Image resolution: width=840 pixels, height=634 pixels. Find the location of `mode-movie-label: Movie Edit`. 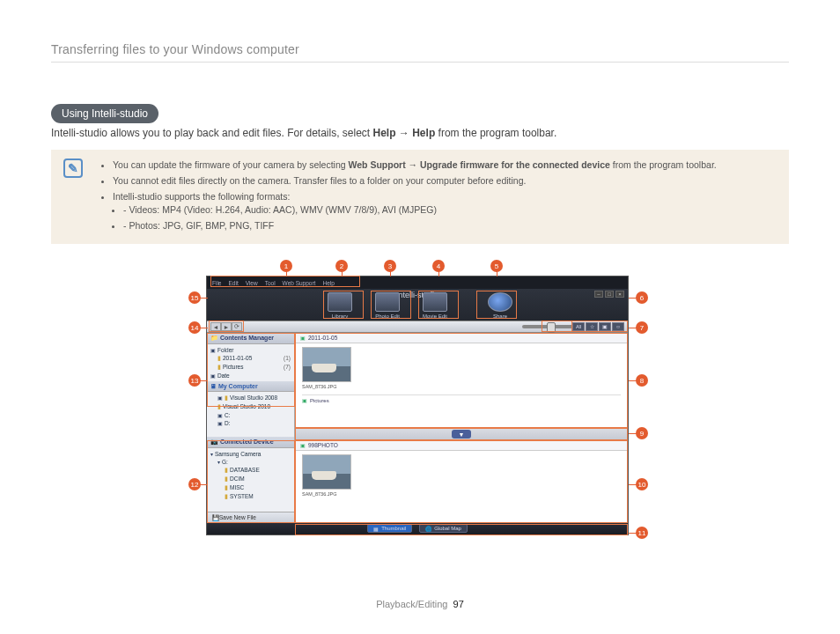

mode-movie-label: Movie Edit is located at coordinates (435, 316).